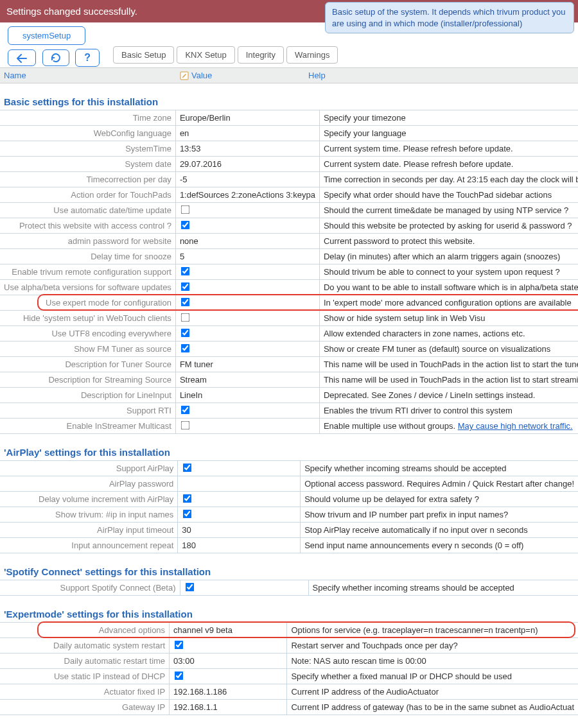 The image size is (578, 728). I want to click on table-row: AirPlay input timeout30Stop AirPlay rece…, so click(289, 530).